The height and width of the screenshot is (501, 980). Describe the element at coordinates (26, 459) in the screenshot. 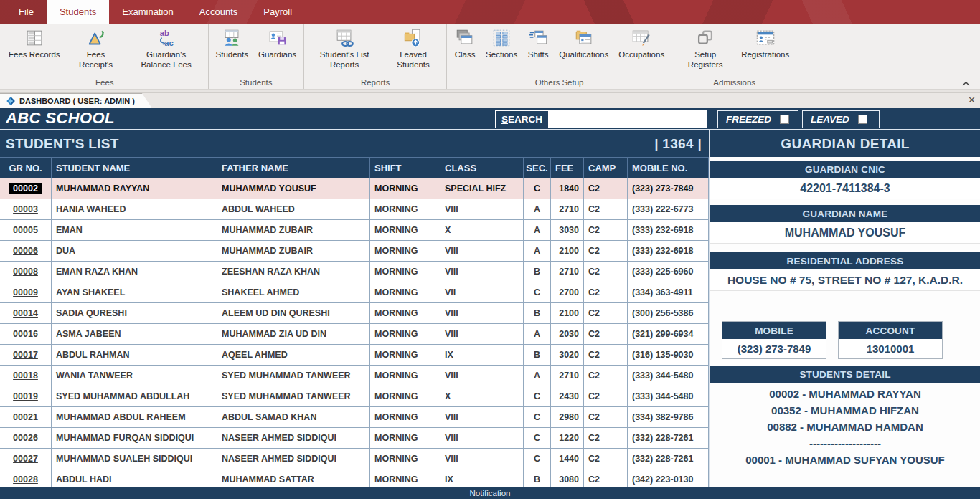

I see `gr-no-link: 00027` at that location.